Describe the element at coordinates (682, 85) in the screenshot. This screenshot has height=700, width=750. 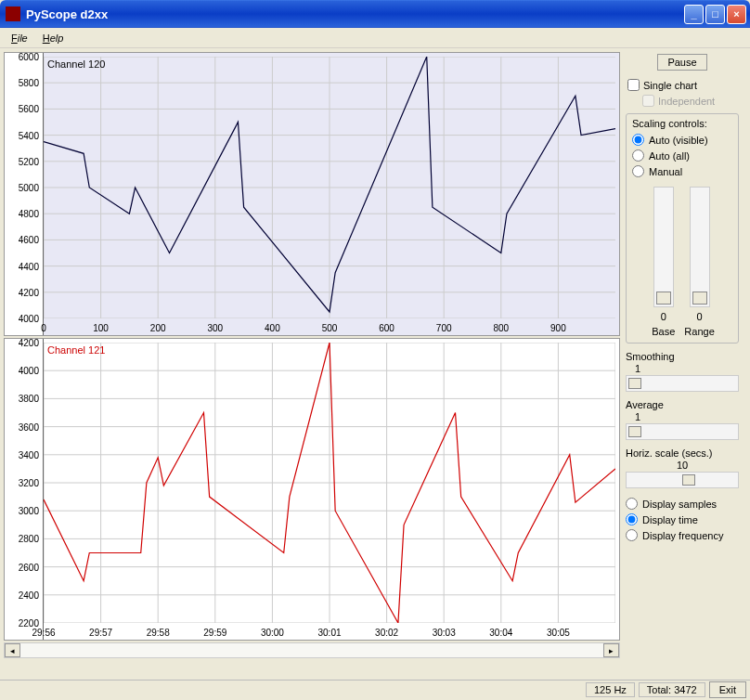
I see `single-chart-checkbox-row: Single chart` at that location.